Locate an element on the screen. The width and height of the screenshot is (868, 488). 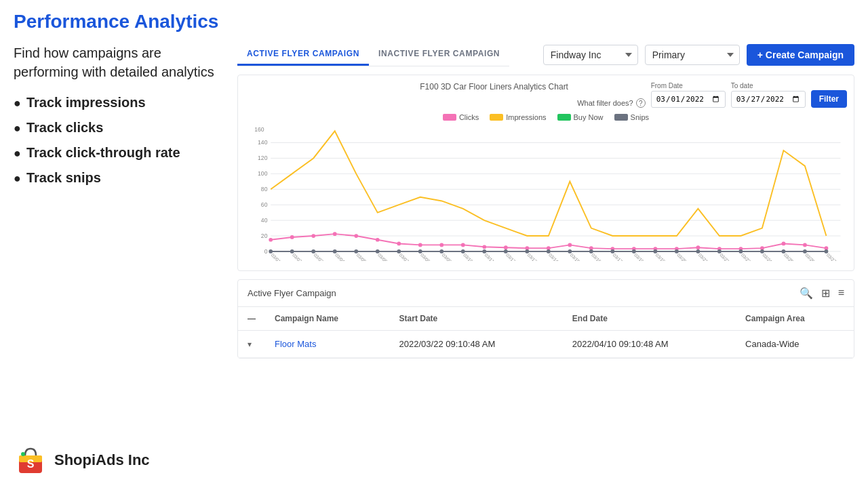
svg-text: 03/02/2022 is located at coordinates (301, 256).